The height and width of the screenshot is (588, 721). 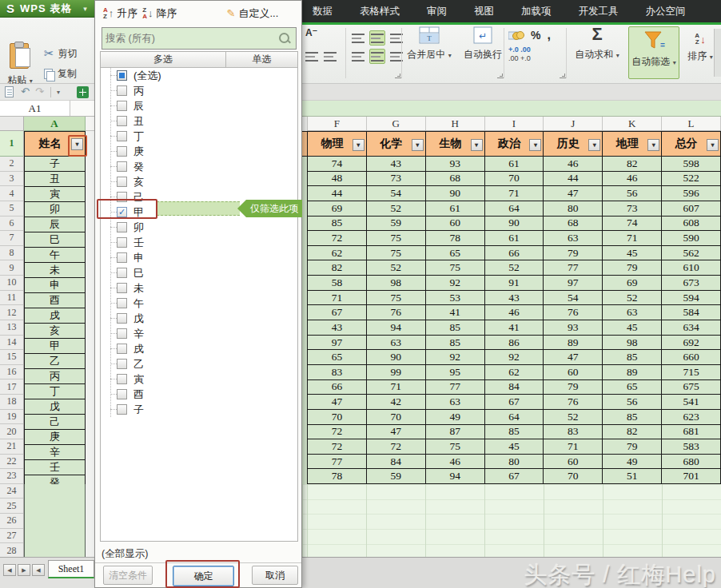 I want to click on row-number: 8, so click(x=11, y=254).